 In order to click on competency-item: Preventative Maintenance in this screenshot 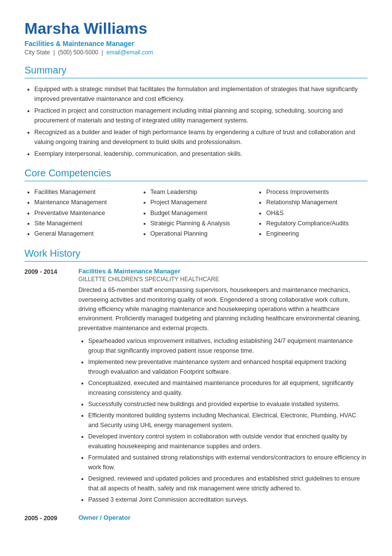, I will do `click(85, 214)`.